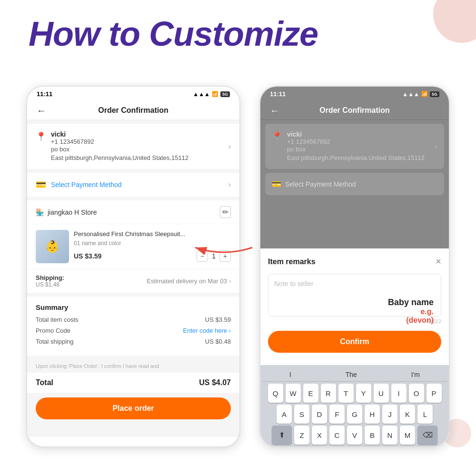 The height and width of the screenshot is (476, 476). What do you see at coordinates (355, 435) in the screenshot?
I see `key-v: V` at bounding box center [355, 435].